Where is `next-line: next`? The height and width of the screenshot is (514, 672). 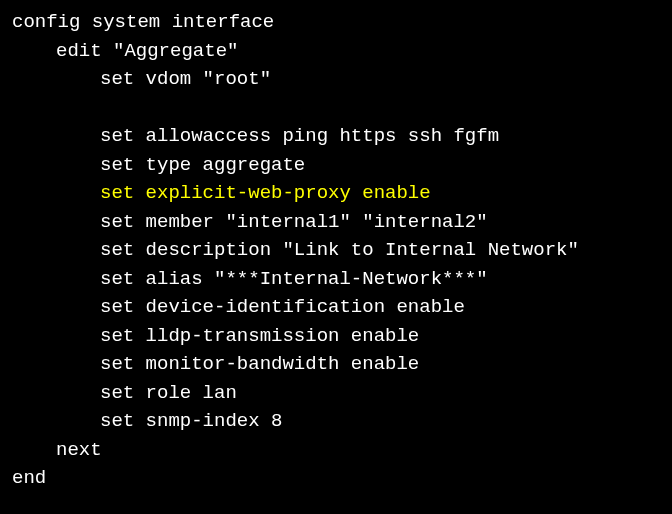
next-line: next is located at coordinates (336, 450).